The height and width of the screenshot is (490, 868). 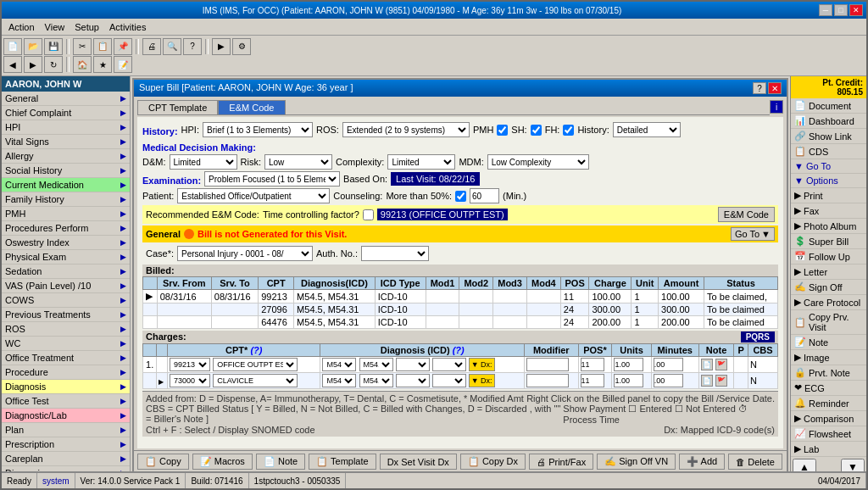 What do you see at coordinates (826, 10) in the screenshot?
I see `minimize-button: ─` at bounding box center [826, 10].